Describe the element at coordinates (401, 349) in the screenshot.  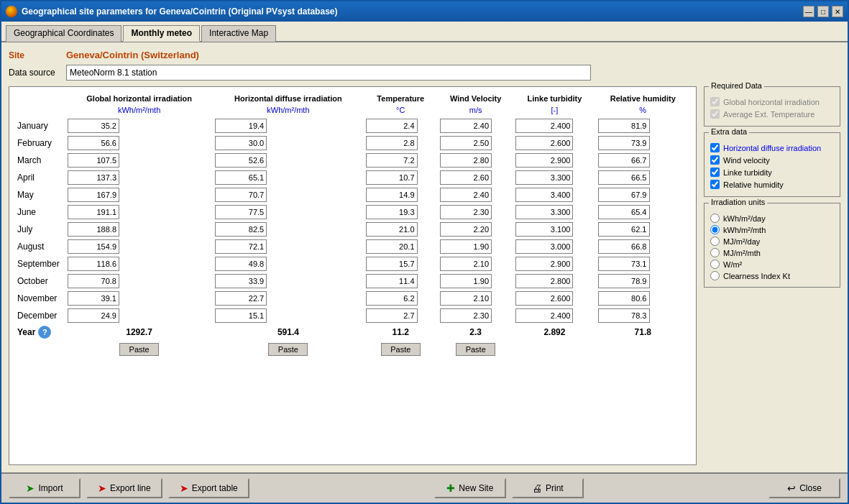
I see `paste-temp-button: Paste` at that location.